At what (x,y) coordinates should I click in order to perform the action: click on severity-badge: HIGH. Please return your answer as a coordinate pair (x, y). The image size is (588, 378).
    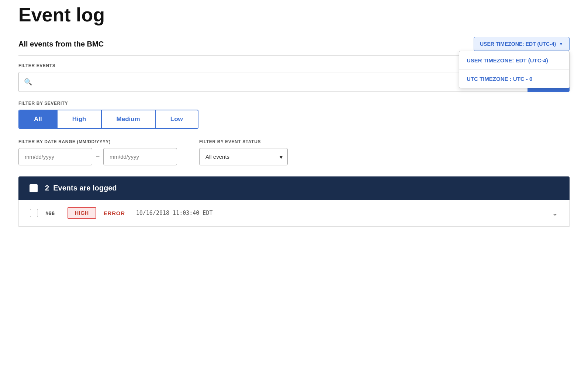
    Looking at the image, I should click on (82, 213).